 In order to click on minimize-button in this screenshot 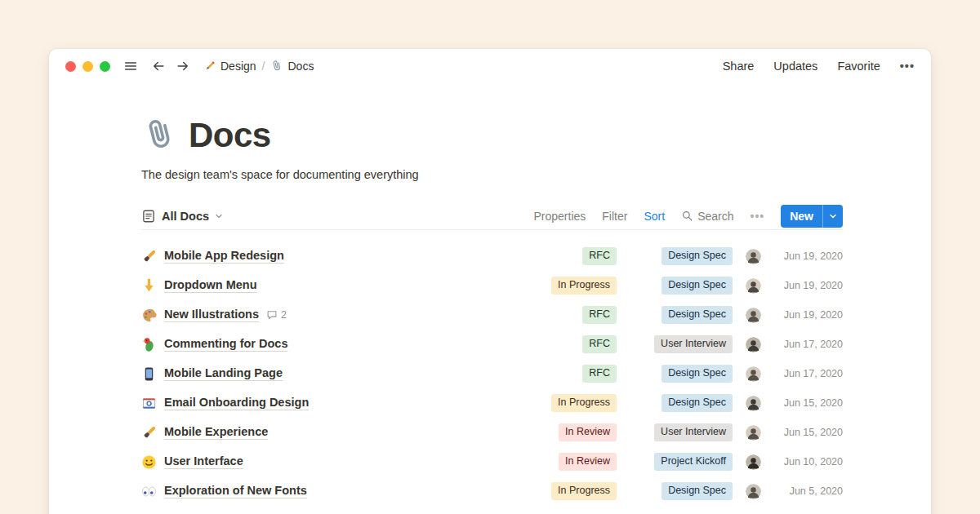, I will do `click(88, 67)`.